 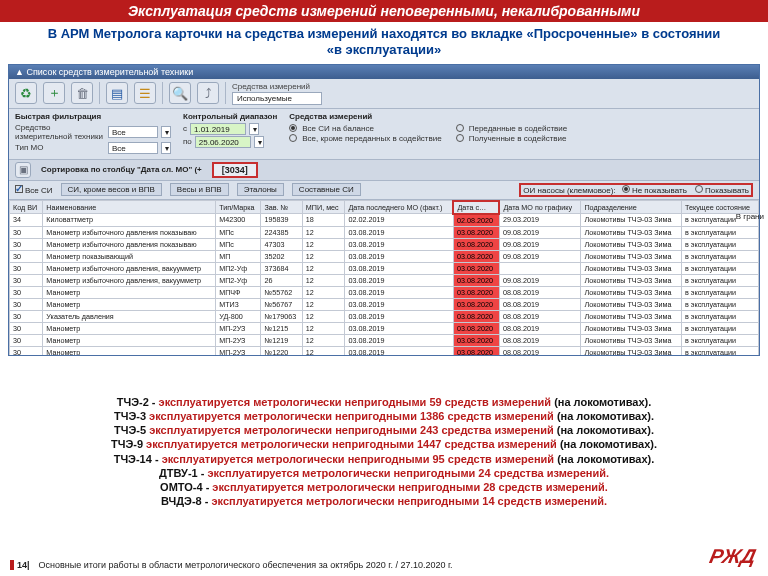 I want to click on table-row: 34КиловаттметрМ423001958391802.02.201902…, so click(x=384, y=220).